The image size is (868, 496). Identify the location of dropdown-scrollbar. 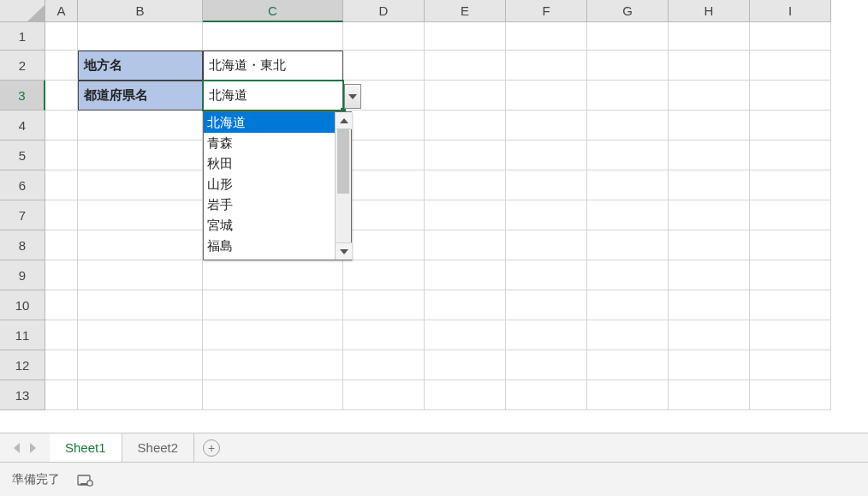
(342, 186).